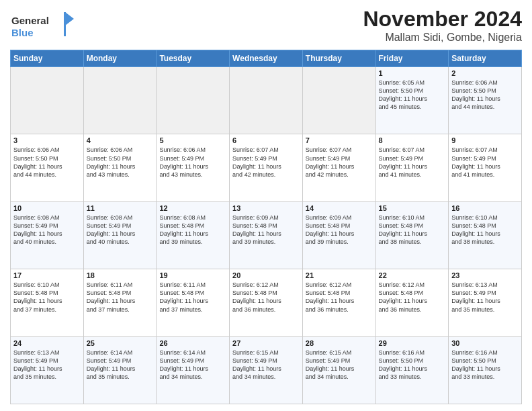 The width and height of the screenshot is (532, 411). I want to click on day-number: 3, so click(47, 140).